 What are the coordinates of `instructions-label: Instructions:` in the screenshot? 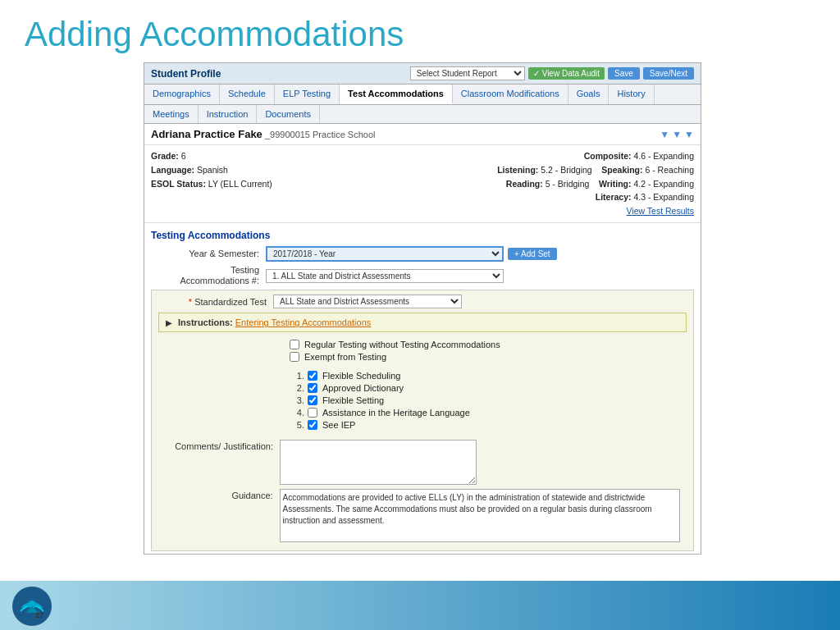 It's located at (205, 322).